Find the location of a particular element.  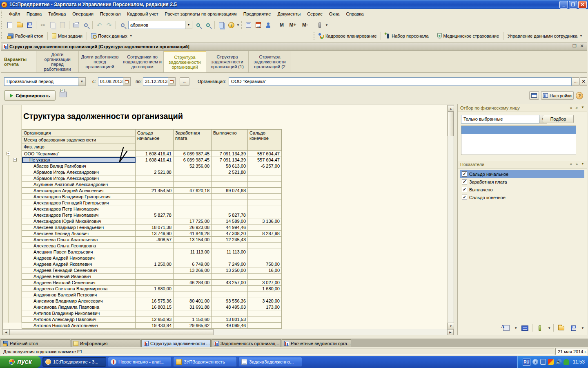

row-name-cell: Не указан is located at coordinates (79, 160).